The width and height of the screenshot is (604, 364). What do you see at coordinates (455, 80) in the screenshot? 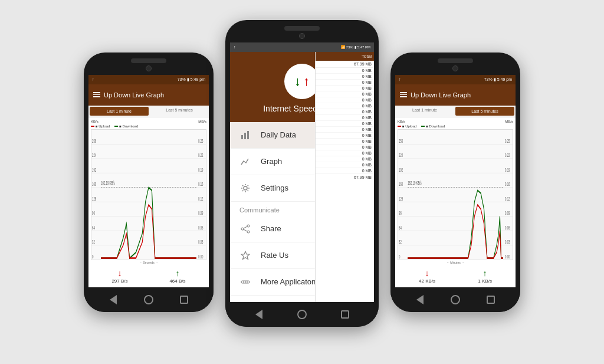
I see `right-status-bar: ↑ 73% ▮ 5:49 pm` at bounding box center [455, 80].